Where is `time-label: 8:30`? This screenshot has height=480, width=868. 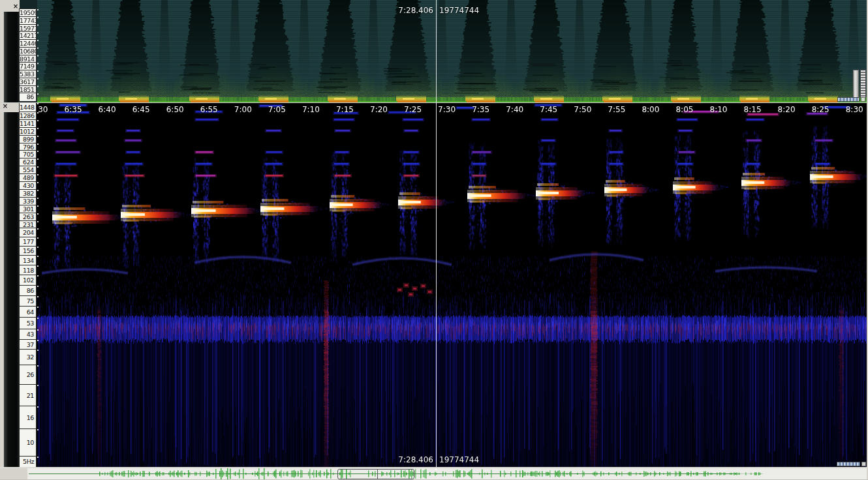
time-label: 8:30 is located at coordinates (855, 110).